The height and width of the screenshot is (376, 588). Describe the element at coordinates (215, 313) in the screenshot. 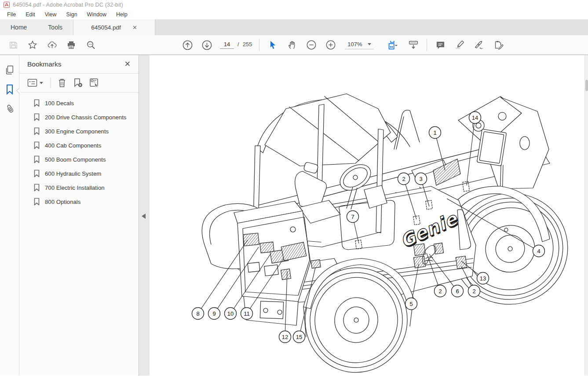

I see `callout-9: 9` at that location.